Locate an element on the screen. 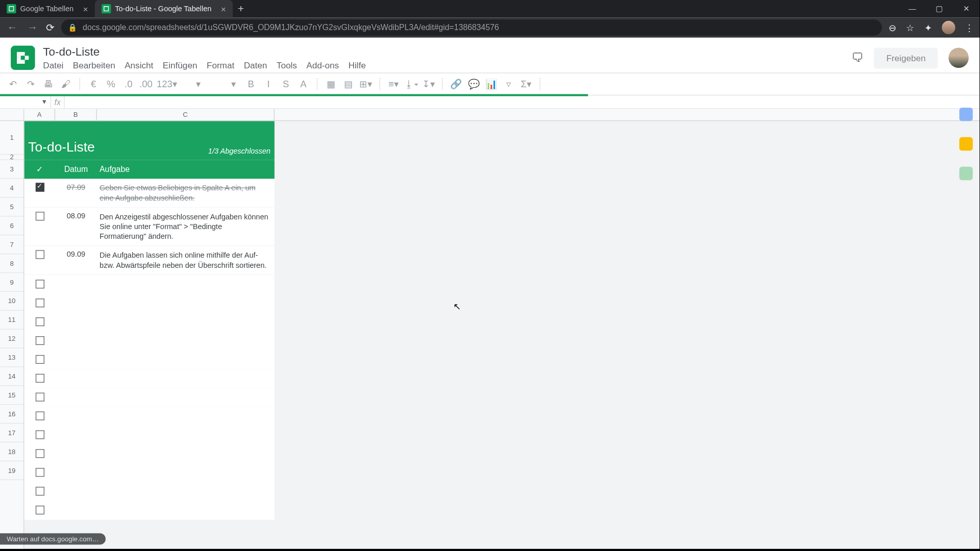 The height and width of the screenshot is (551, 980). todo-task: Geben Sie etwas Beliebiges in Spalte A e… is located at coordinates (186, 193).